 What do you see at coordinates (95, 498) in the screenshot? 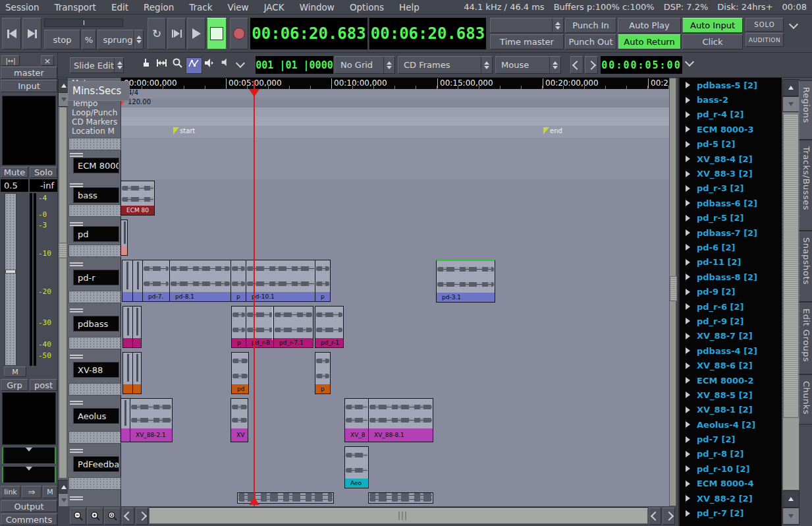
I see `track-header-partial` at bounding box center [95, 498].